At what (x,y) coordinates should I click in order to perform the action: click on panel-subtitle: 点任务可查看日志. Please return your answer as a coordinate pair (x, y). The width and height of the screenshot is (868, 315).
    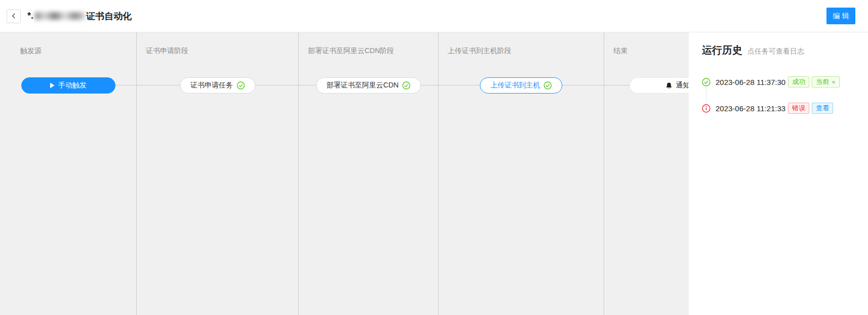
    Looking at the image, I should click on (776, 52).